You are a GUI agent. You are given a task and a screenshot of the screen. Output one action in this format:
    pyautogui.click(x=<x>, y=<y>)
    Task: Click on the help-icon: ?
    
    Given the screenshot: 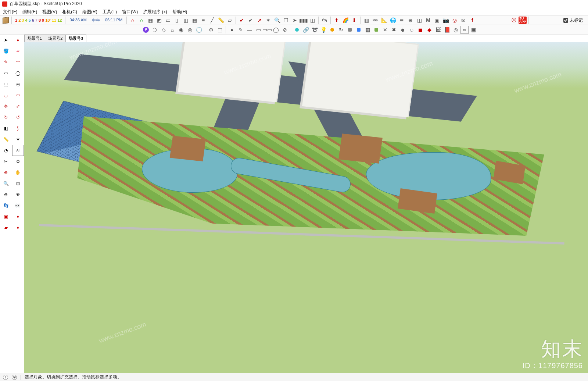 What is the action you would take?
    pyautogui.click(x=6, y=377)
    